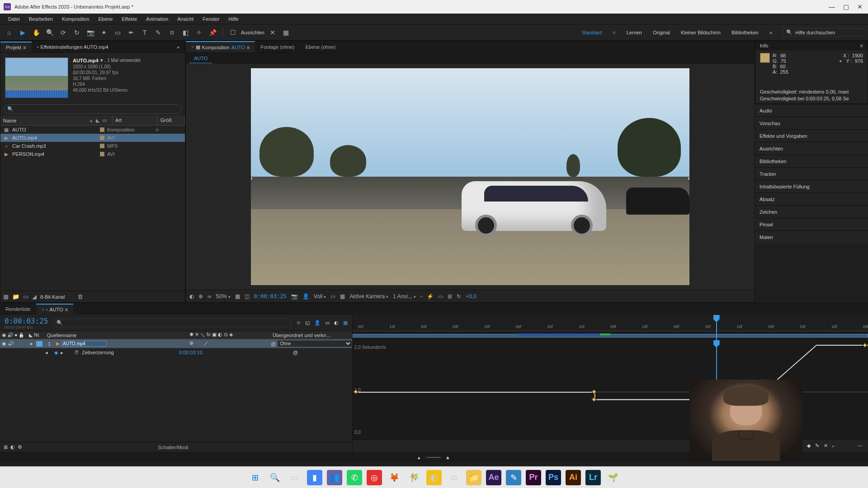 The image size is (868, 488). Describe the element at coordinates (176, 352) in the screenshot. I see `property-row: ◂ ◆ ▸ ⏱ Zeitverzerrung 0:00:03:10 @` at that location.